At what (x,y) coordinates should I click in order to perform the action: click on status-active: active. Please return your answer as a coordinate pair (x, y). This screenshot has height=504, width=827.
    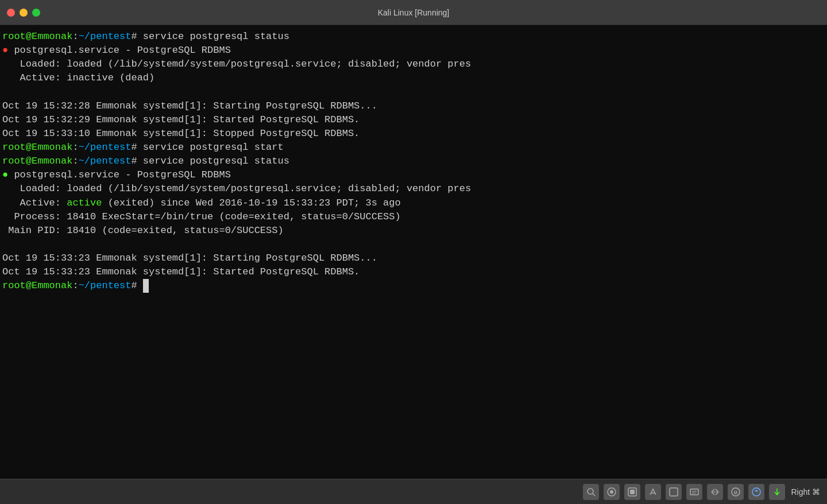
    Looking at the image, I should click on (84, 203).